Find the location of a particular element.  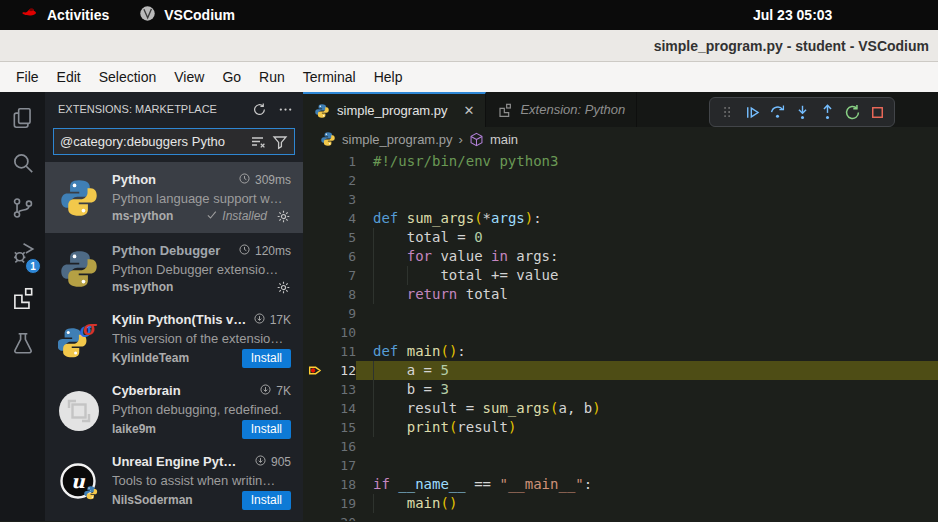

code-line-4: 4def sum_args(*args): is located at coordinates (620, 218).